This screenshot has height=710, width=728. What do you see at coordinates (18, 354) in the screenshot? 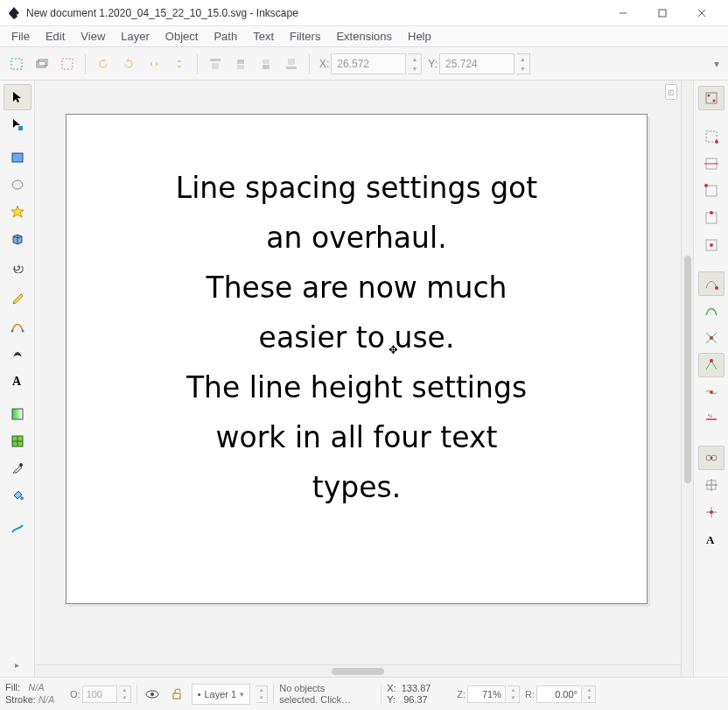
I see `calligraphy-tool` at bounding box center [18, 354].